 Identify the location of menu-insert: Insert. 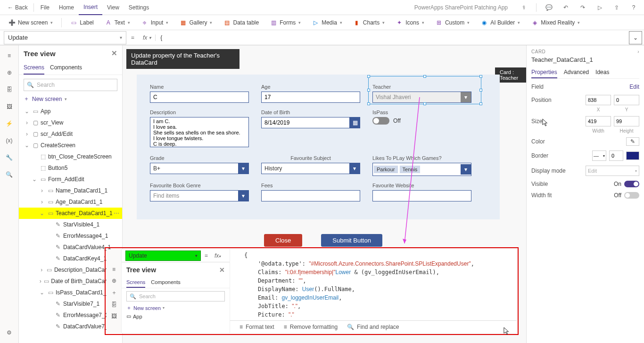
(91, 8).